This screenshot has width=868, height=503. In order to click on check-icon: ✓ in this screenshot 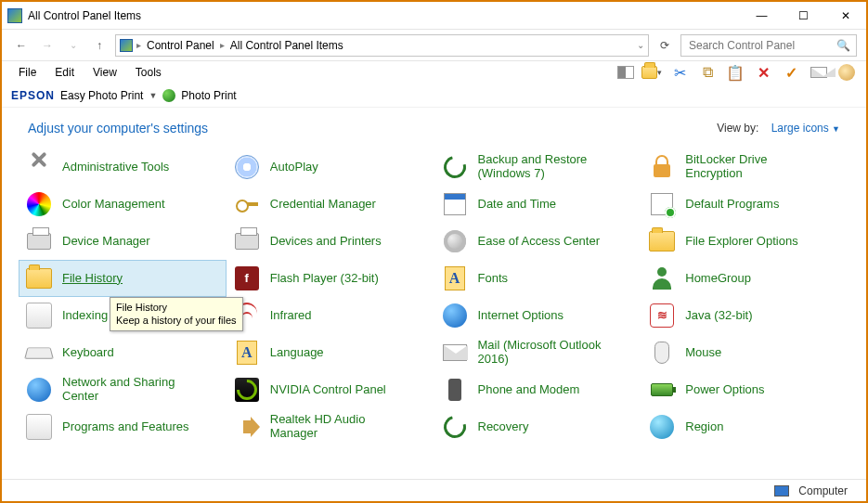, I will do `click(791, 72)`.